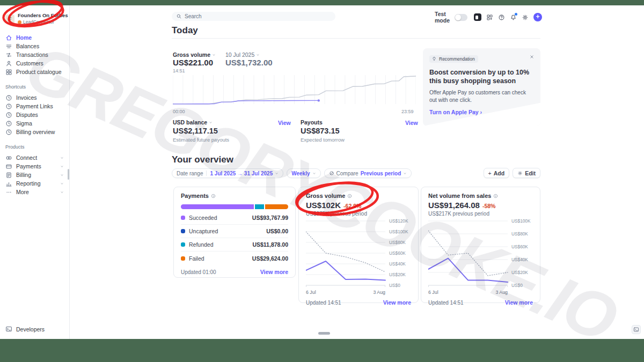 The image size is (644, 362). What do you see at coordinates (304, 173) in the screenshot?
I see `granularity-filter: Weekly` at bounding box center [304, 173].